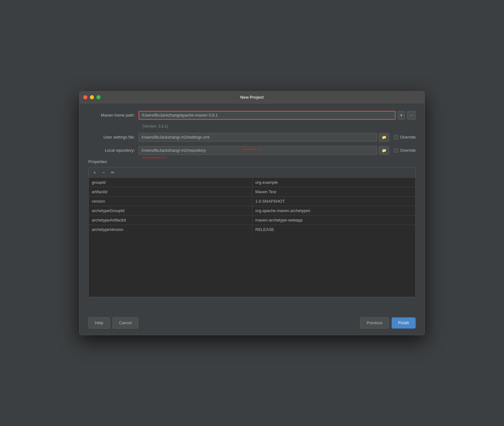 Image resolution: width=504 pixels, height=426 pixels. I want to click on folder-icon: ···, so click(411, 115).